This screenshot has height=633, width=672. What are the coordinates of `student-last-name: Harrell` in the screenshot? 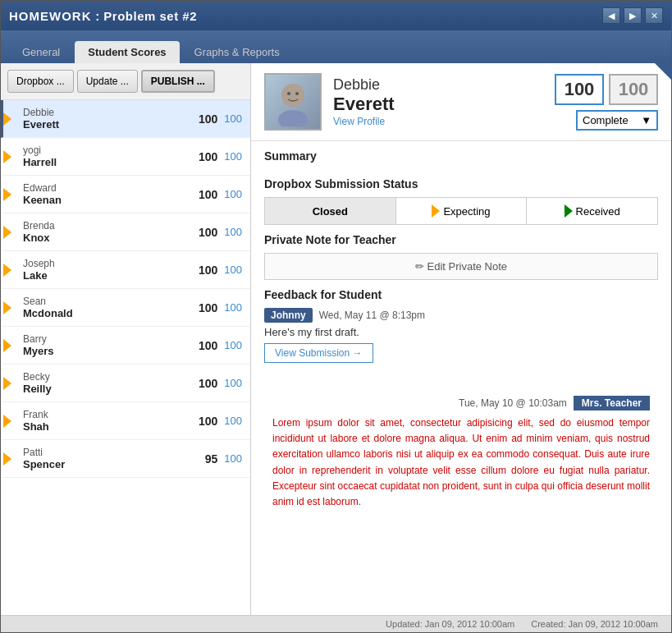 It's located at (111, 163).